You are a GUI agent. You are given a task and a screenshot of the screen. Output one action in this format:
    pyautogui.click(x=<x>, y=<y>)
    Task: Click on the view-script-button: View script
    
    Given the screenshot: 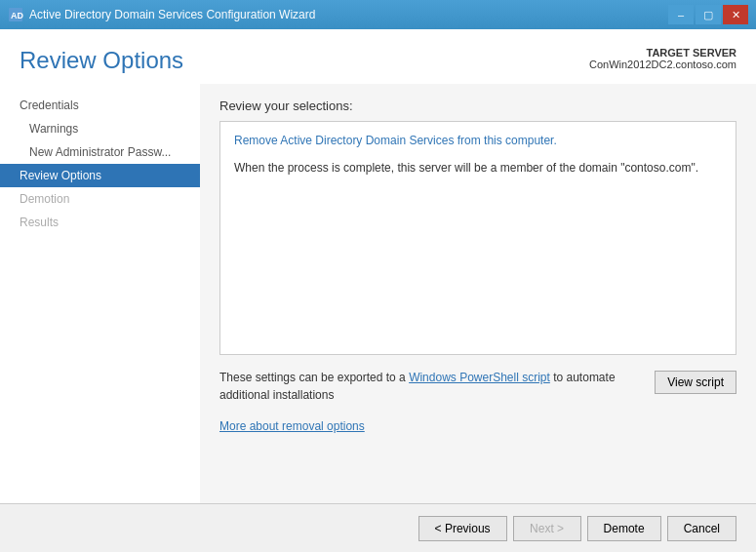 What is the action you would take?
    pyautogui.click(x=696, y=382)
    